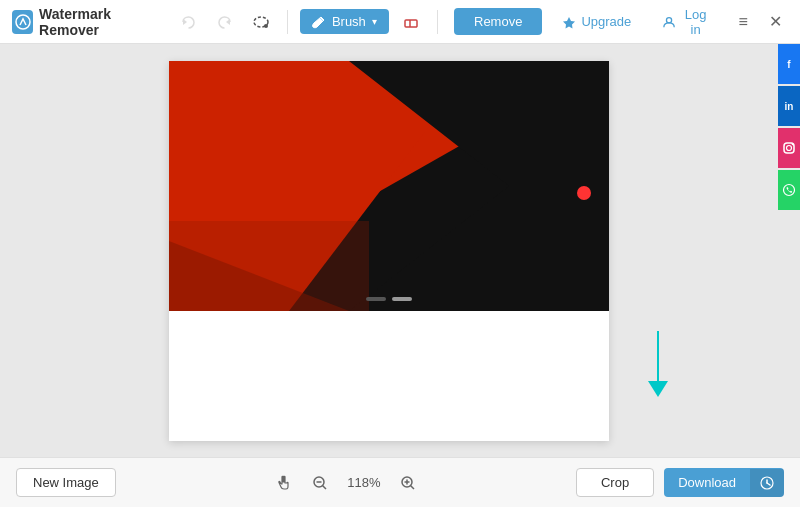  Describe the element at coordinates (744, 22) in the screenshot. I see `menu-icon: ≡` at that location.